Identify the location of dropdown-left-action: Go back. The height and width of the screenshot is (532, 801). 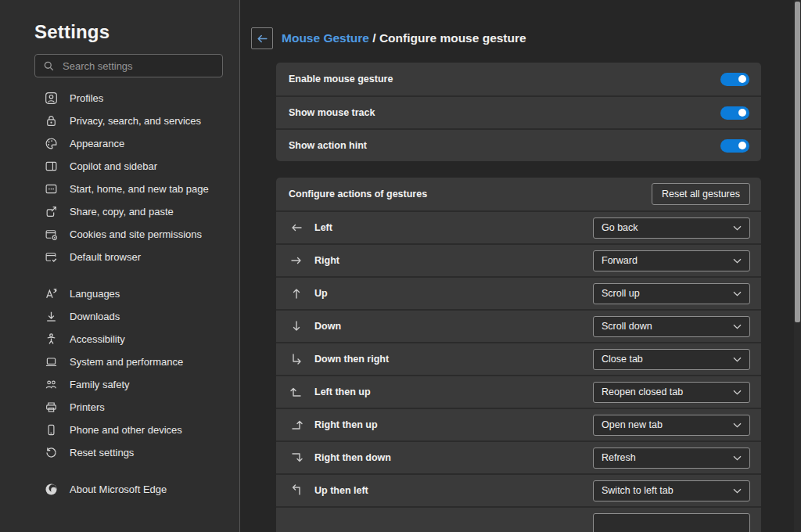
(671, 228).